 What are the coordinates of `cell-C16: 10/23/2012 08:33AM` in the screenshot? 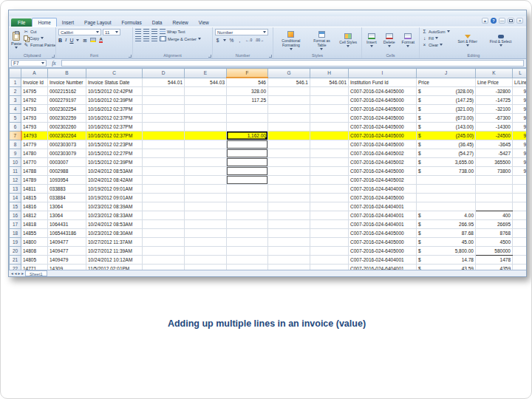 It's located at (115, 216).